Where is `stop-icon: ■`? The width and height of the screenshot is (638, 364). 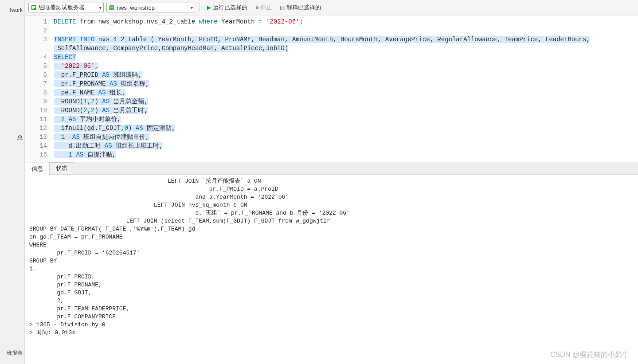
stop-icon: ■ is located at coordinates (257, 8).